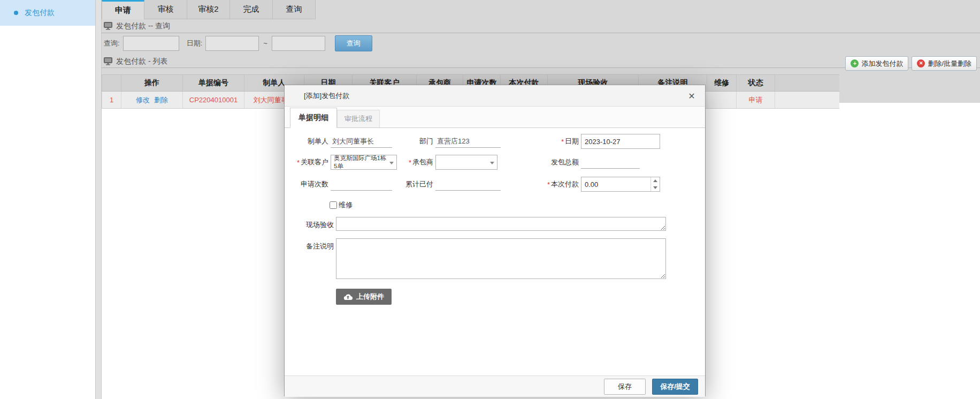 Image resolution: width=980 pixels, height=399 pixels. Describe the element at coordinates (501, 224) in the screenshot. I see `acceptance-textarea` at that location.